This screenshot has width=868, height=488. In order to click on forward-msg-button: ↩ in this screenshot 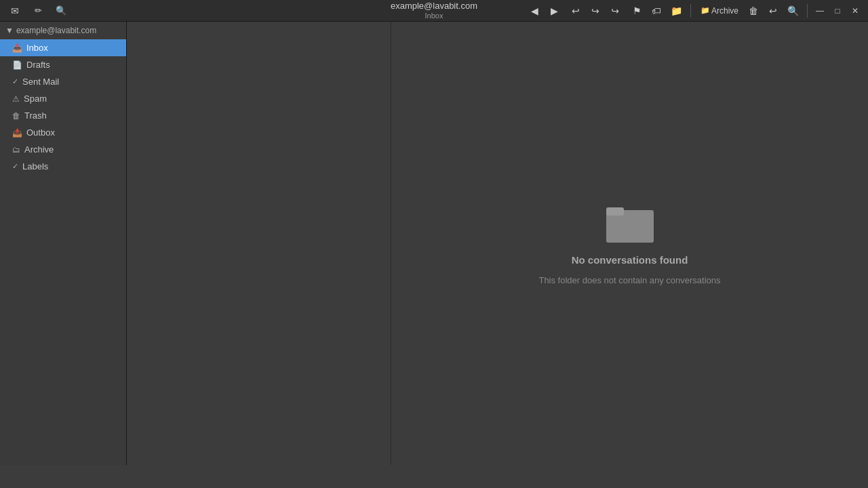, I will do `click(615, 11)`.